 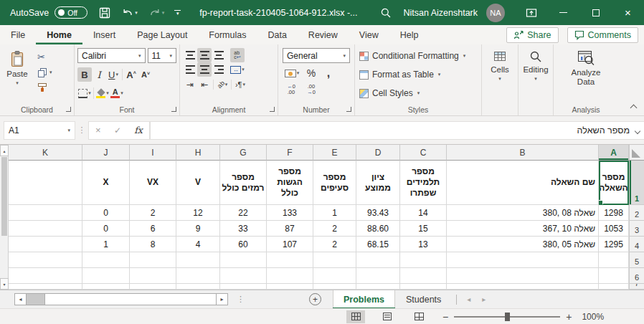 I want to click on cell-J3: 0, so click(x=106, y=229).